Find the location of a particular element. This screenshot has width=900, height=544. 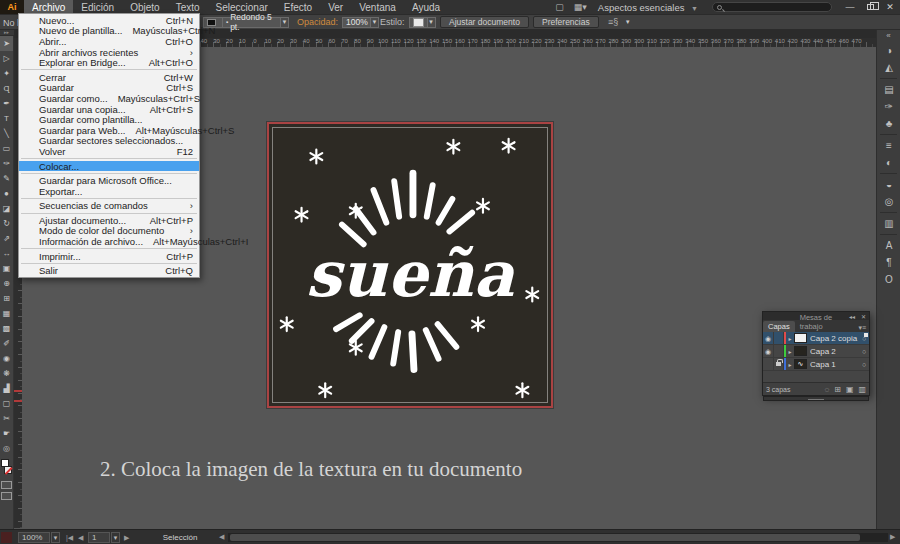

menu-texto: Texto is located at coordinates (188, 7).